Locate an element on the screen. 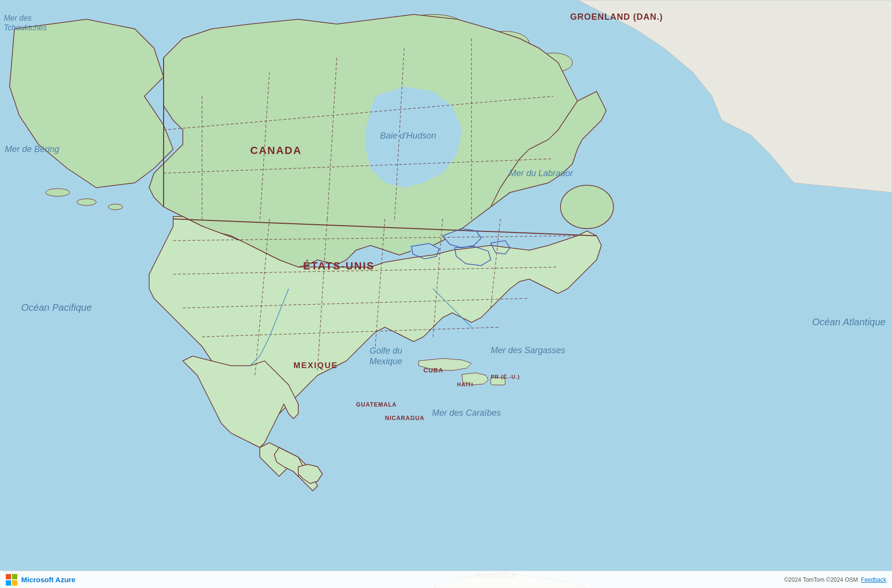 Image resolution: width=892 pixels, height=588 pixels. ms-square-blue is located at coordinates (9, 583).